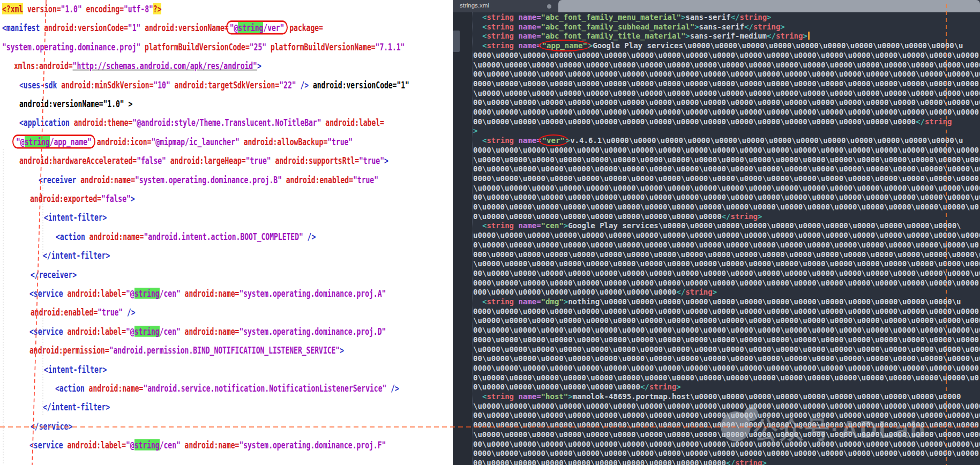 The image size is (980, 465). What do you see at coordinates (163, 28) in the screenshot?
I see `manifest-code-line: <manifest android:versionCode="1" androi…` at bounding box center [163, 28].